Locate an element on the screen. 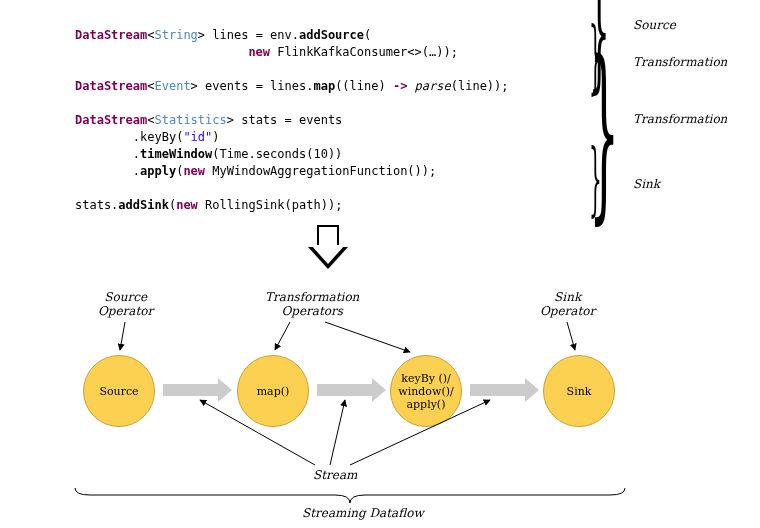  method-addsource: addSource is located at coordinates (332, 35).